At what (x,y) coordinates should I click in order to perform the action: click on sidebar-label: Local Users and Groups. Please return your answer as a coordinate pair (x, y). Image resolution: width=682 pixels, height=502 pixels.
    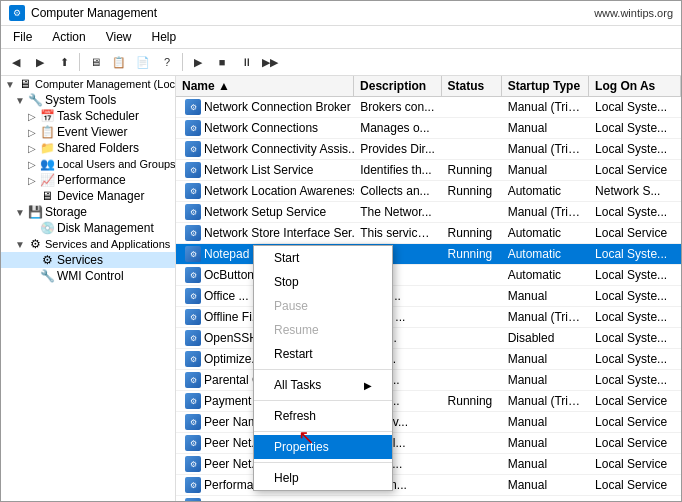
    Looking at the image, I should click on (116, 164).